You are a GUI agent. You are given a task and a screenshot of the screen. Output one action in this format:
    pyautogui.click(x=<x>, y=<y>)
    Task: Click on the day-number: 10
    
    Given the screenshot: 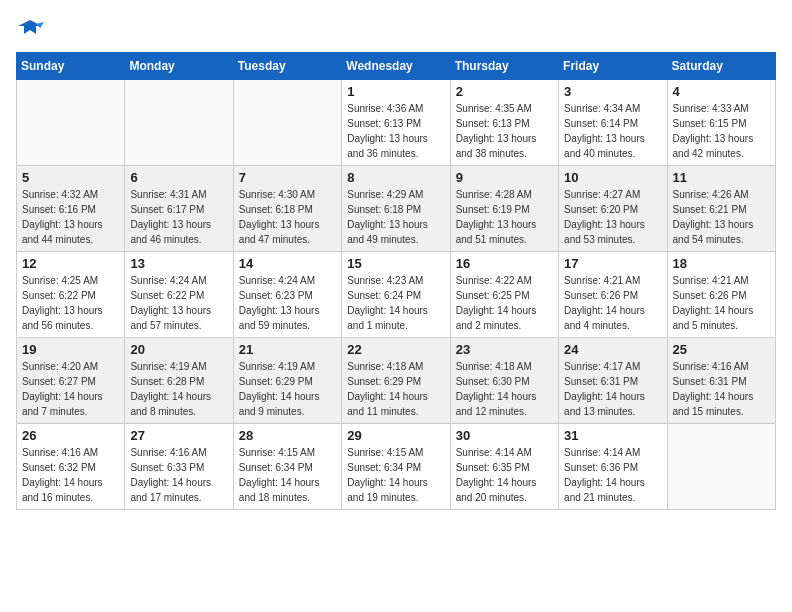 What is the action you would take?
    pyautogui.click(x=612, y=178)
    